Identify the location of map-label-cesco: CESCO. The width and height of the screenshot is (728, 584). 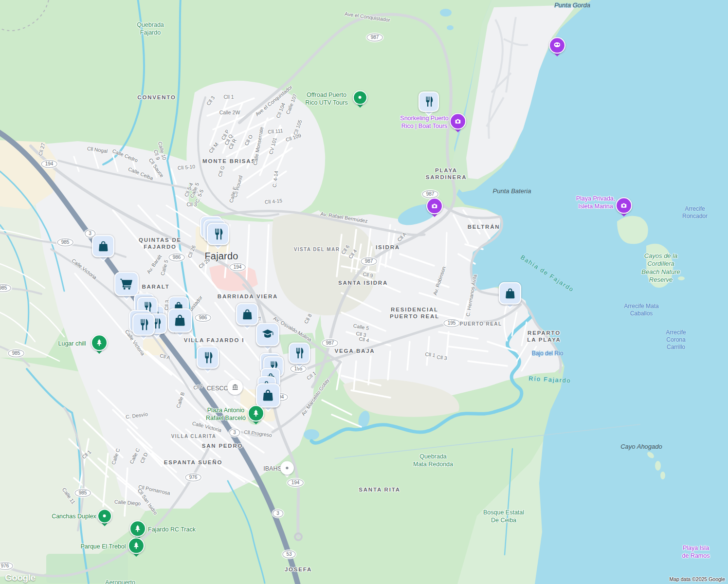
(218, 389).